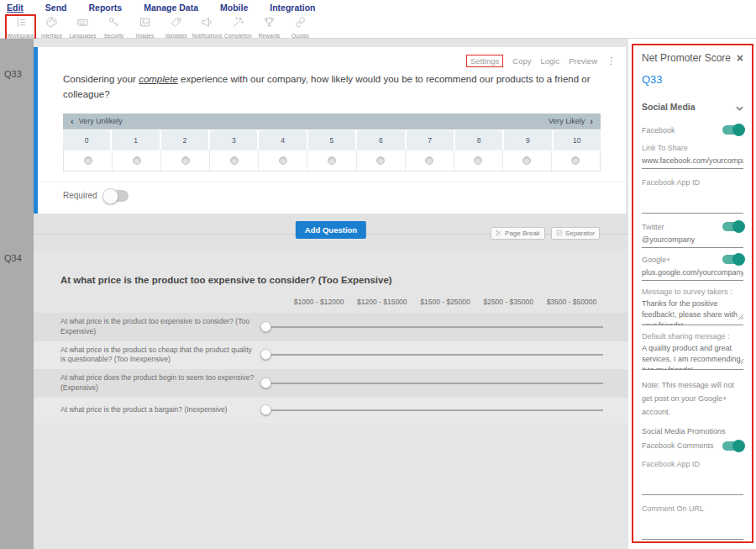  I want to click on copy-button: Copy, so click(522, 61).